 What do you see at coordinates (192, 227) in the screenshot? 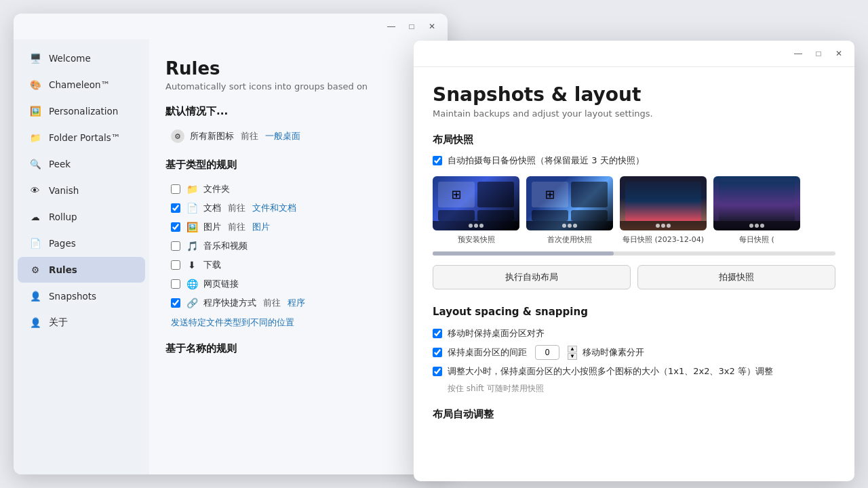
I see `images-icon: 🖼️` at bounding box center [192, 227].